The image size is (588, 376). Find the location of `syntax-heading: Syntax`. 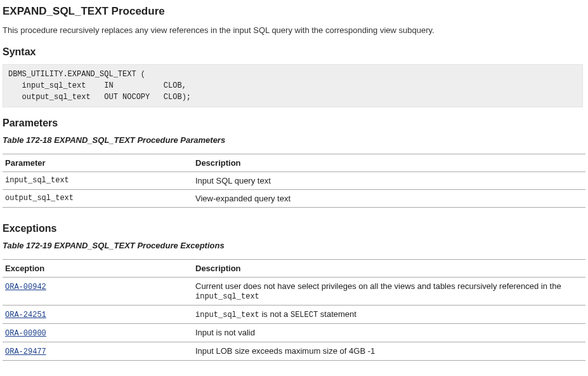

syntax-heading: Syntax is located at coordinates (294, 52).